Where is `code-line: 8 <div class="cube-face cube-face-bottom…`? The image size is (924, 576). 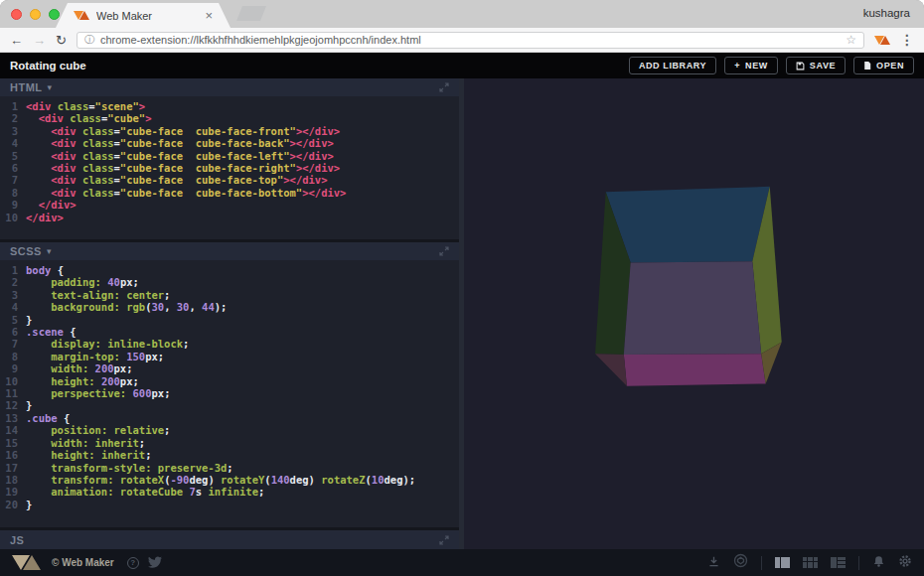 code-line: 8 <div class="cube-face cube-face-bottom… is located at coordinates (230, 193).